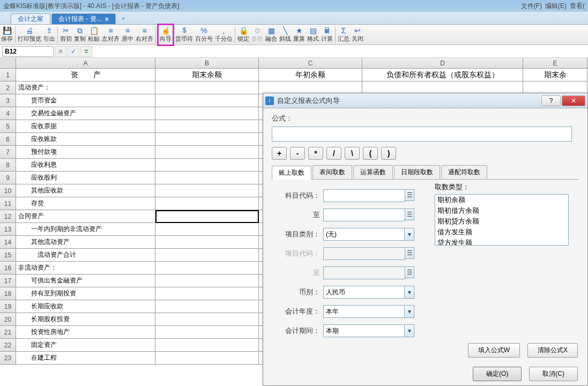 Image resolution: width=588 pixels, height=386 pixels. Describe the element at coordinates (426, 101) in the screenshot. I see `dialog-titlebar: i 自定义报表公式向导 ? ✕` at that location.